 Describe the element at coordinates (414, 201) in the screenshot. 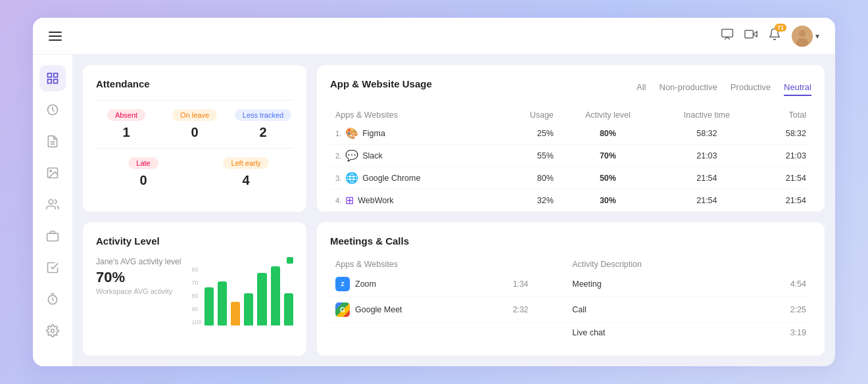

I see `app-name-cell: 4. ⊞ WebWork` at that location.